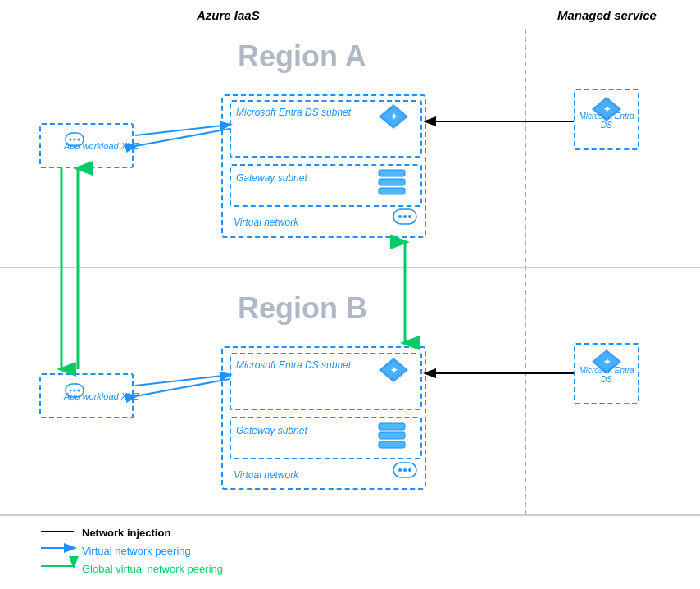 The image size is (700, 589). I want to click on h-divider-main, so click(350, 267).